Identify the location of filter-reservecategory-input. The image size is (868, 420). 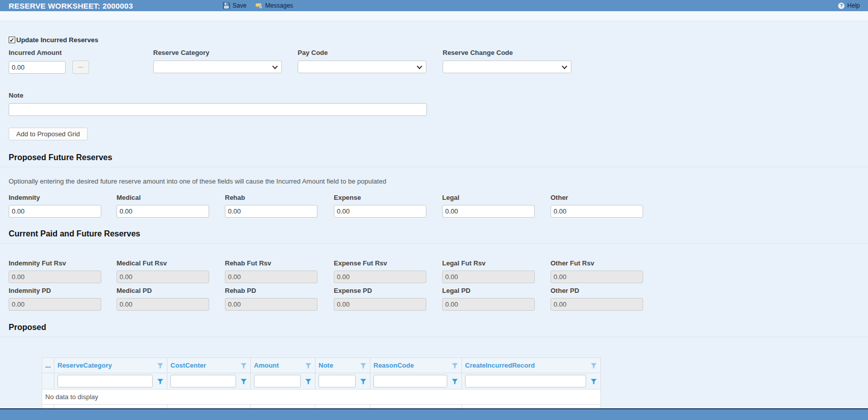
(105, 381).